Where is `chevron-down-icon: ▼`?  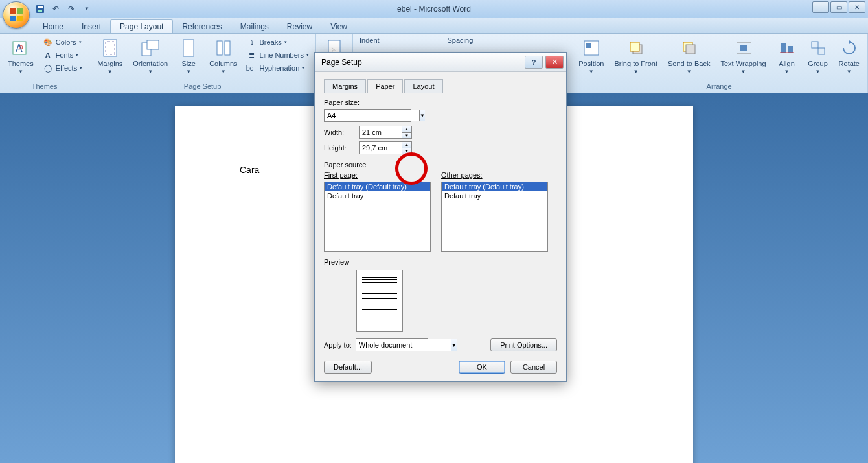 chevron-down-icon: ▼ is located at coordinates (21, 71).